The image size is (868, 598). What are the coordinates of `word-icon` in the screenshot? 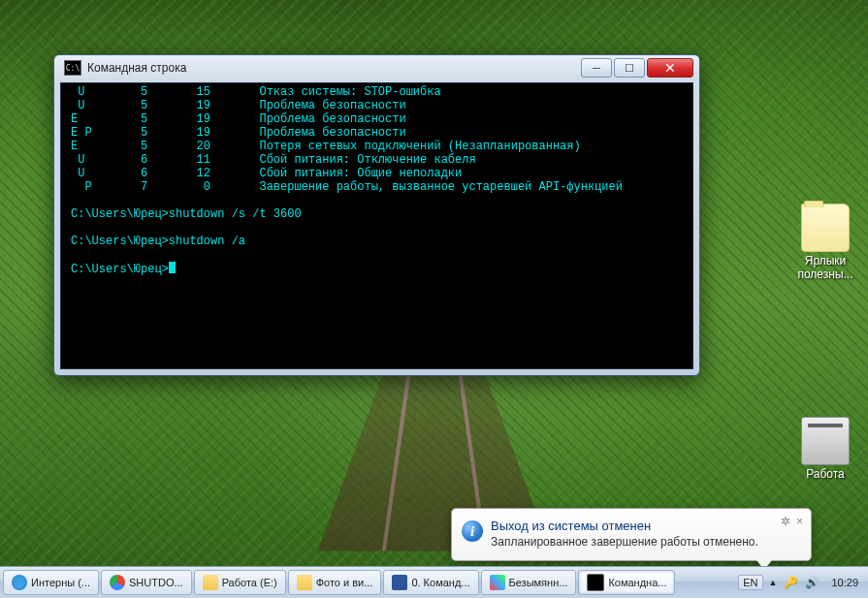 It's located at (400, 582).